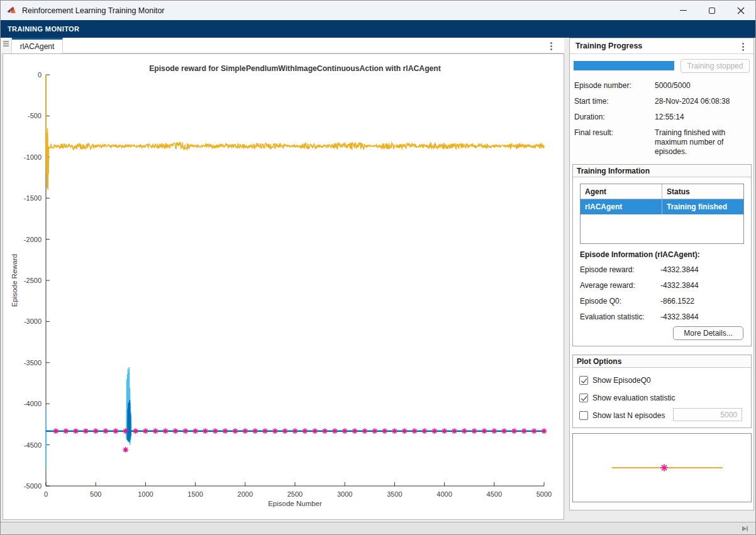 The width and height of the screenshot is (756, 535). I want to click on field-label: Average reward:, so click(620, 285).